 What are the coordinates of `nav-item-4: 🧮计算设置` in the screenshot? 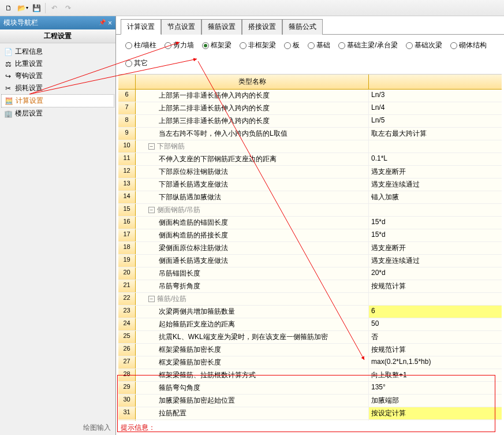 It's located at (58, 101).